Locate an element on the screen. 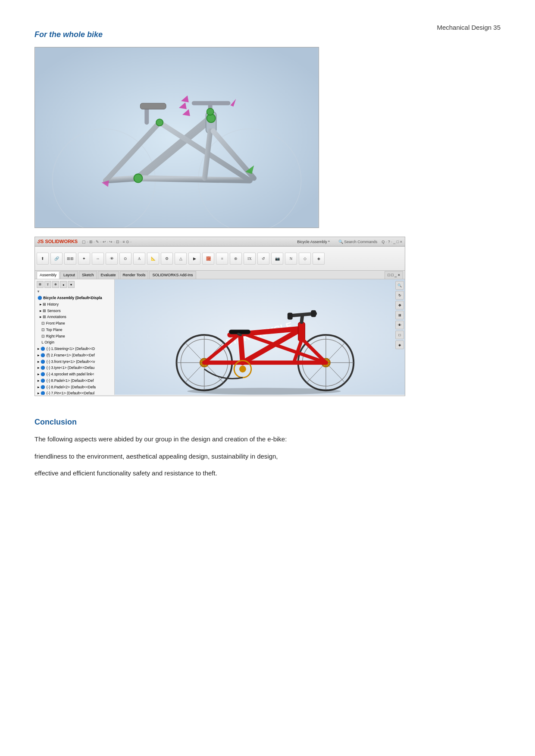 The image size is (535, 756). tree-steering: ▸ 🔵 (-) 1.Steering<1> (Default<<D is located at coordinates (75, 349).